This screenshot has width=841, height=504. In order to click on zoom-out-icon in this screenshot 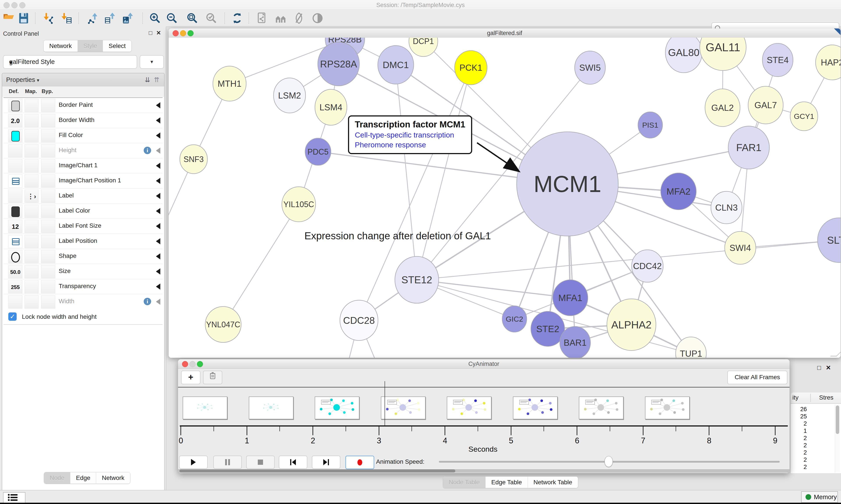, I will do `click(172, 18)`.